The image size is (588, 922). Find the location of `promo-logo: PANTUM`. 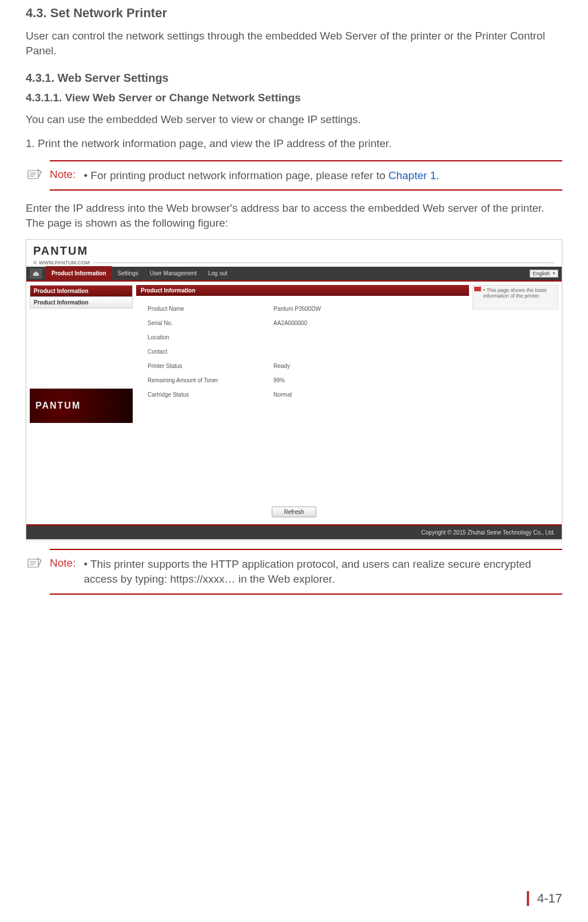

promo-logo: PANTUM is located at coordinates (58, 406).